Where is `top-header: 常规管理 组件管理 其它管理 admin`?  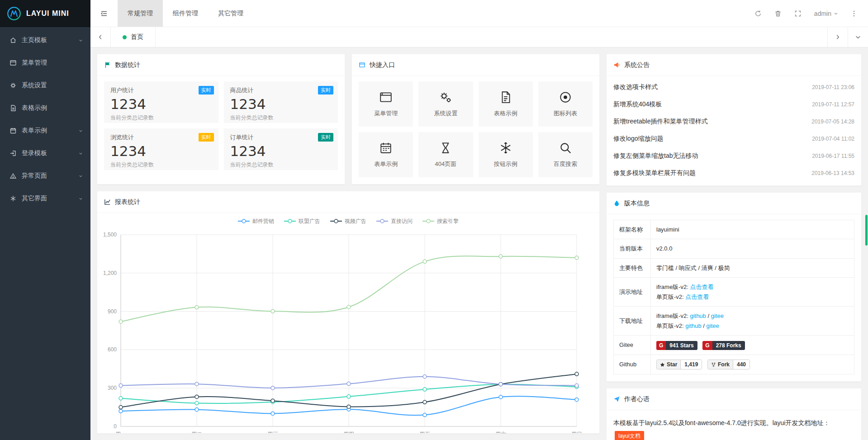 top-header: 常规管理 组件管理 其它管理 admin is located at coordinates (479, 14).